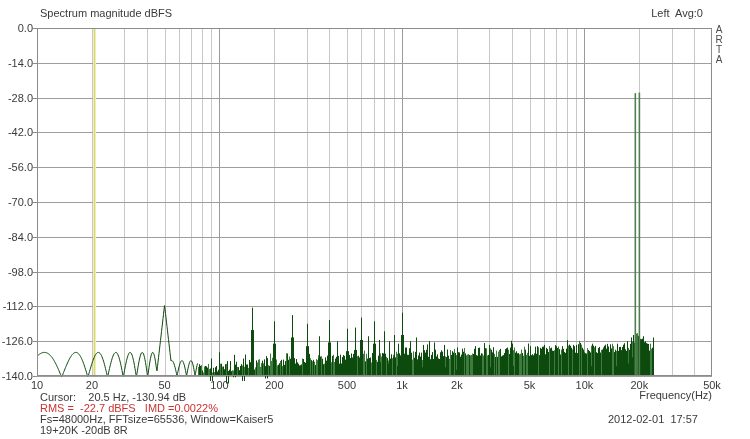 This screenshot has height=439, width=750. Describe the element at coordinates (219, 386) in the screenshot. I see `x-axis-tick-label: 100` at that location.